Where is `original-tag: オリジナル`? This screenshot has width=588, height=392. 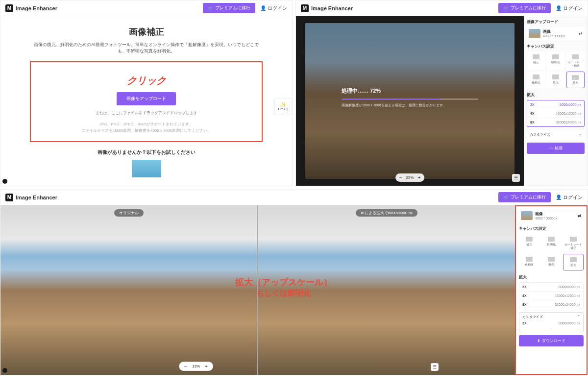
original-tag: オリジナル is located at coordinates (129, 213).